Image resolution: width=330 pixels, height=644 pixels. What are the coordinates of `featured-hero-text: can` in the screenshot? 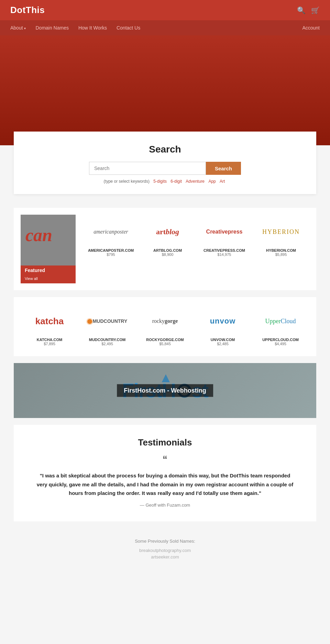 It's located at (39, 235).